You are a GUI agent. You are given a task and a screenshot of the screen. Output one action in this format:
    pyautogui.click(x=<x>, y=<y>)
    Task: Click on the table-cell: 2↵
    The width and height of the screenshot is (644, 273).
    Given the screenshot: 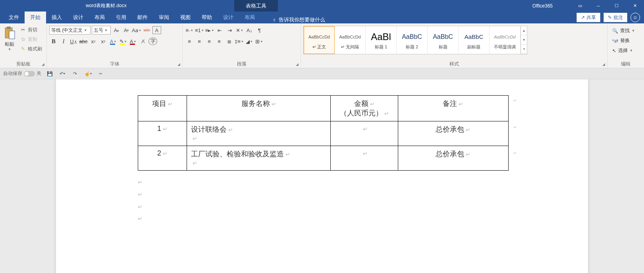 What is the action you would take?
    pyautogui.click(x=163, y=158)
    